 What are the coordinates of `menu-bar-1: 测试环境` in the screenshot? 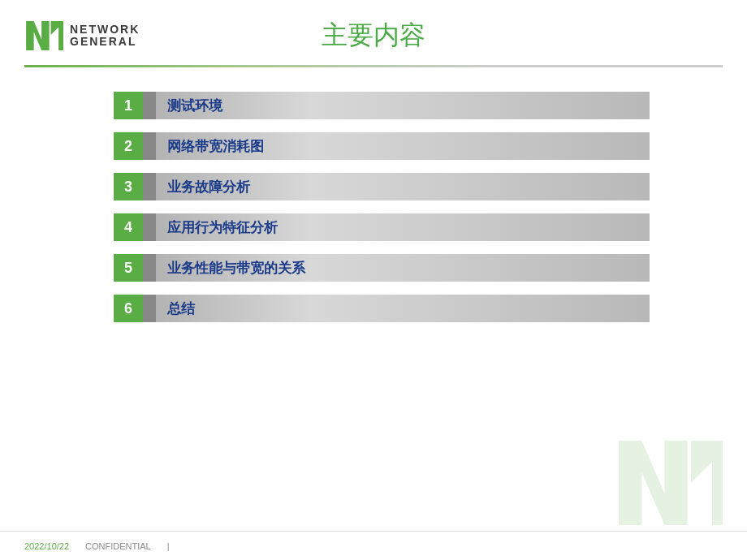 It's located at (396, 106).